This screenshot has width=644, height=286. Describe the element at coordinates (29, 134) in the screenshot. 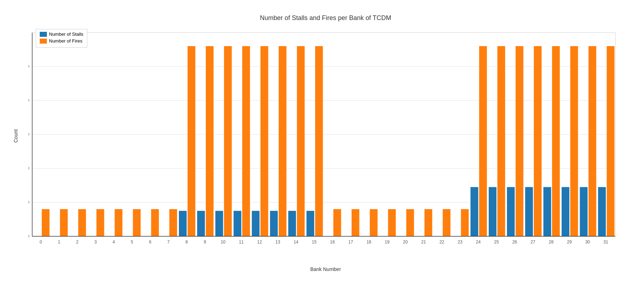

I see `svg-text: 60` at that location.